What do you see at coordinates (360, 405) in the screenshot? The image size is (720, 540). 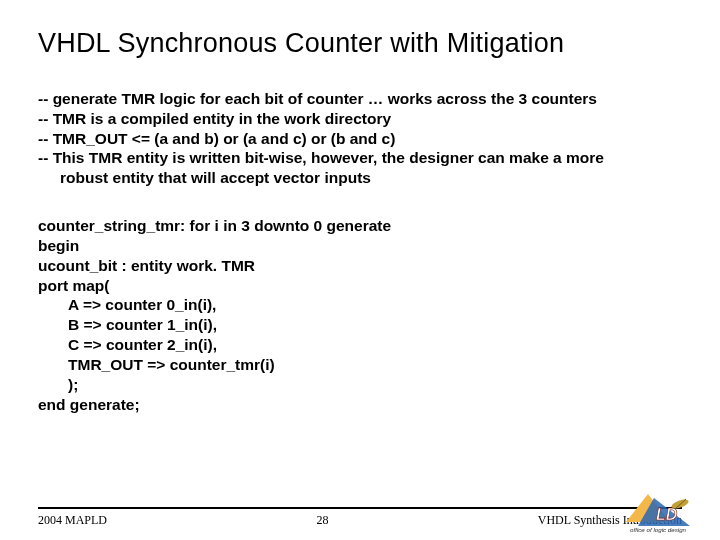 I see `code-line: end generate;` at bounding box center [360, 405].